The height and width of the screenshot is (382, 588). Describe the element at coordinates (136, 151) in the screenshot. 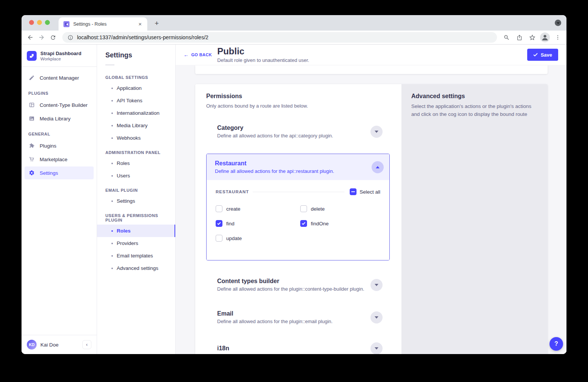

I see `subnav-section-administration-panel: ADMINISTRATION PANEL` at that location.